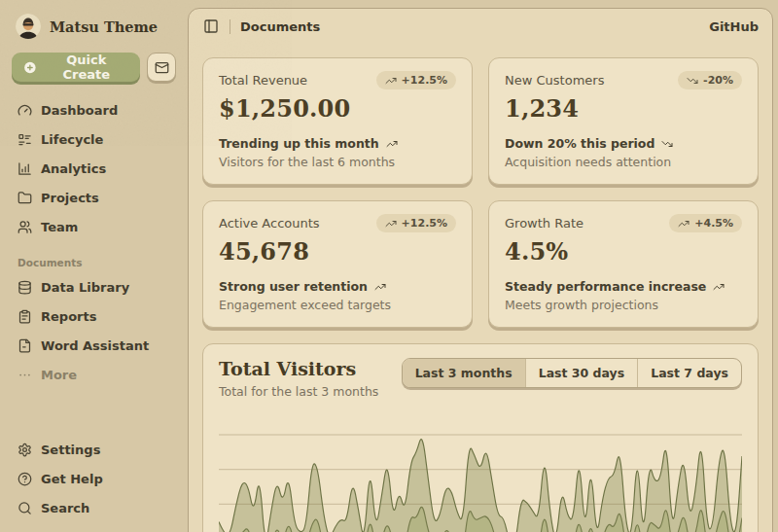 This screenshot has width=778, height=532. What do you see at coordinates (299, 369) in the screenshot?
I see `chart-title: Total Visitors` at bounding box center [299, 369].